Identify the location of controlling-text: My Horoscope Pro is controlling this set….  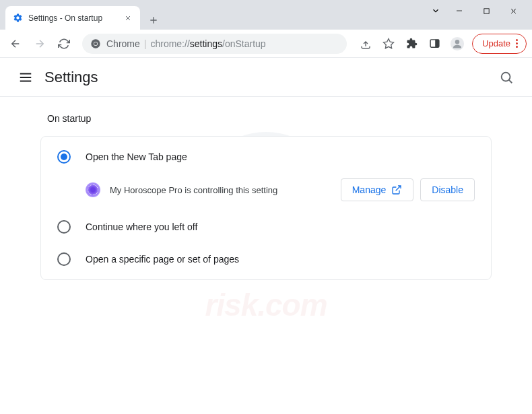
(221, 190).